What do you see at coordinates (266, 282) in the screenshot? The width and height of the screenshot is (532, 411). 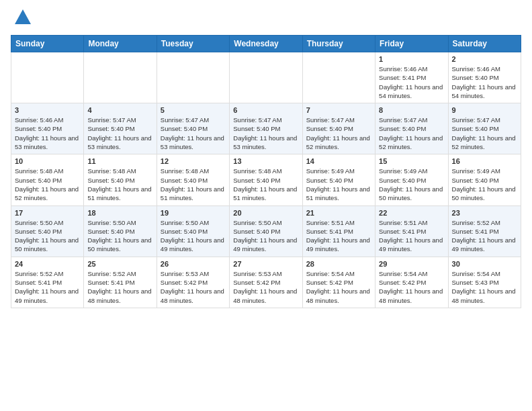 I see `calendar-week-5: 24Sunrise: 5:52 AM Sunset: 5:41 PM Dayli…` at bounding box center [266, 282].